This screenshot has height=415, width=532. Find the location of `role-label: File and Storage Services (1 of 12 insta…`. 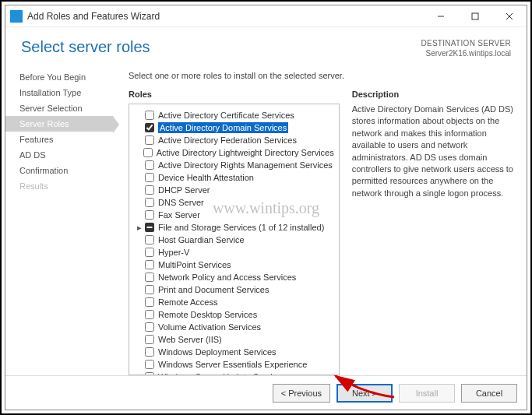

role-label: File and Storage Services (1 of 12 insta… is located at coordinates (241, 227).